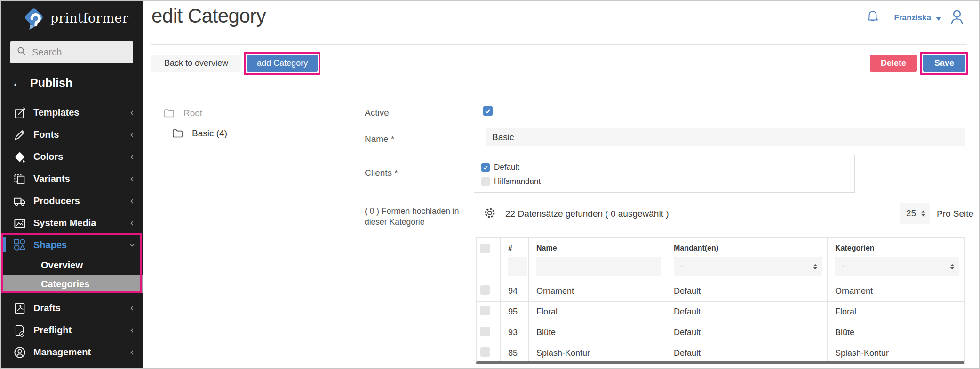 The height and width of the screenshot is (369, 980). I want to click on chevron-down-icon, so click(132, 245).